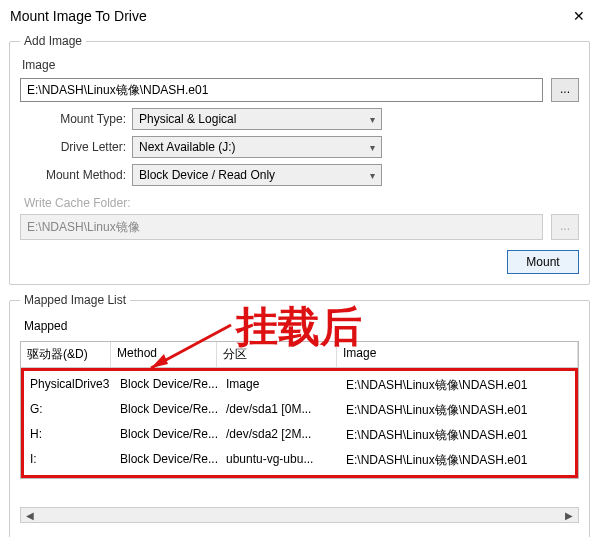 This screenshot has height=537, width=599. What do you see at coordinates (300, 436) in the screenshot?
I see `table-row: H:Block Device/Re.../dev/sda2 [2M...E:\N…` at bounding box center [300, 436].